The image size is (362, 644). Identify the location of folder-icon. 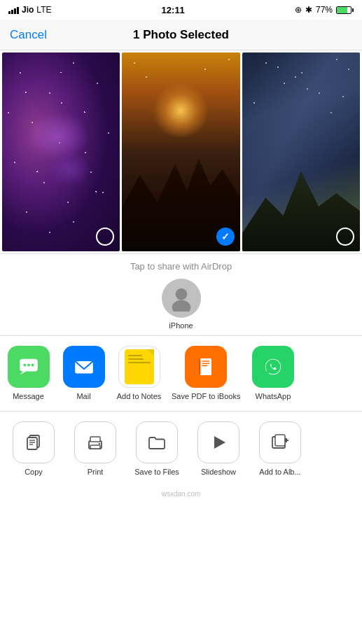
(157, 442).